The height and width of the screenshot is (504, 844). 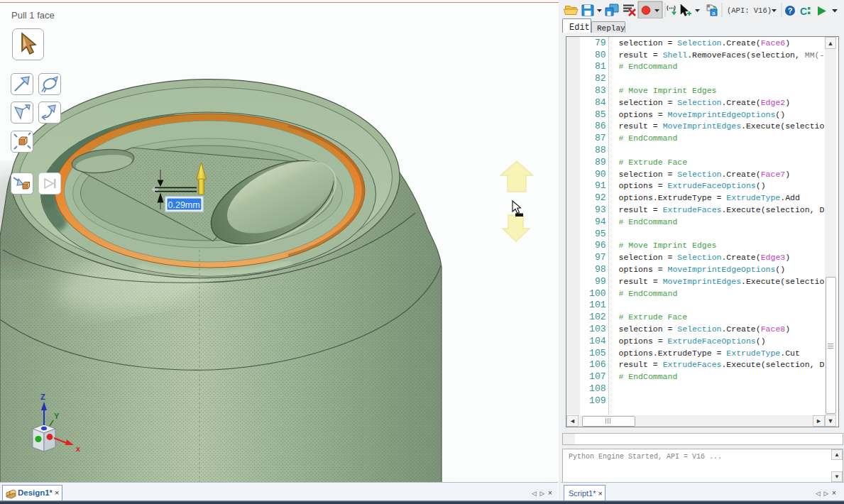 I want to click on svg-text: 0.29mm, so click(x=185, y=205).